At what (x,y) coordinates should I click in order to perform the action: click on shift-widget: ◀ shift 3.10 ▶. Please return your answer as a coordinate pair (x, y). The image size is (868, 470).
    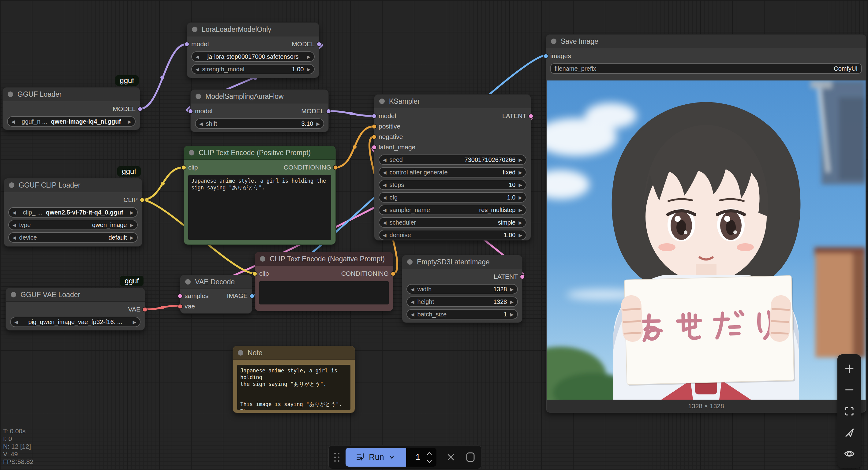
    Looking at the image, I should click on (259, 123).